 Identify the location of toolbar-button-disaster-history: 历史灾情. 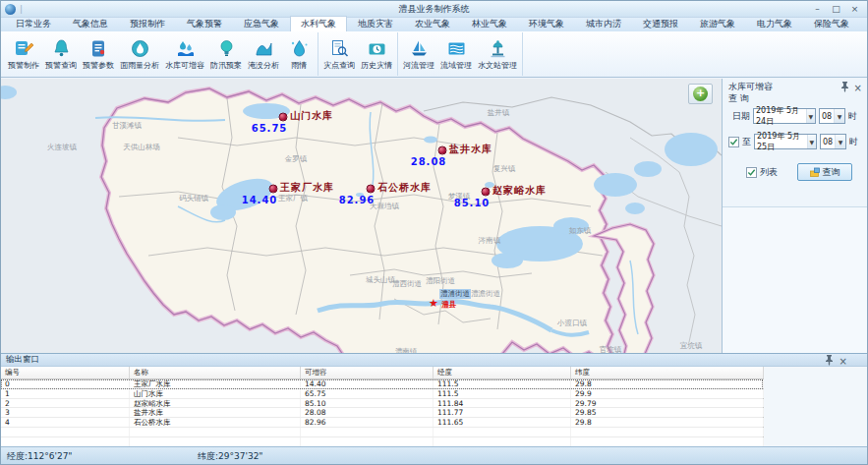
(376, 54).